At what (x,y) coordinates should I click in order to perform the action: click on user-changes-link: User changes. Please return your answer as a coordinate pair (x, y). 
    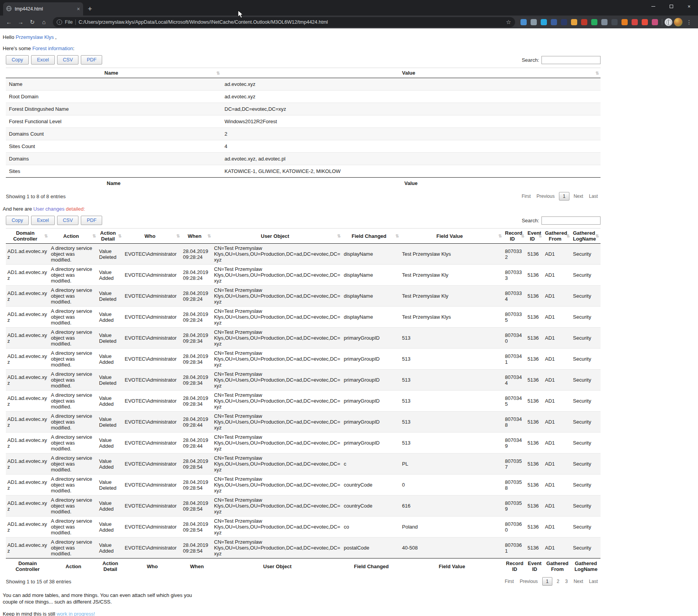
    Looking at the image, I should click on (49, 209).